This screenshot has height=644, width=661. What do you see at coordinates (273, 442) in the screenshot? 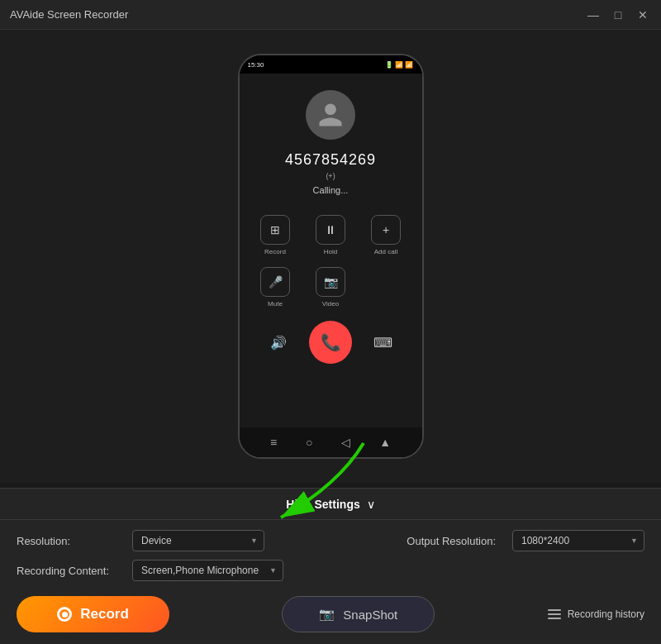
I see `nav-menu-icon: ≡` at bounding box center [273, 442].